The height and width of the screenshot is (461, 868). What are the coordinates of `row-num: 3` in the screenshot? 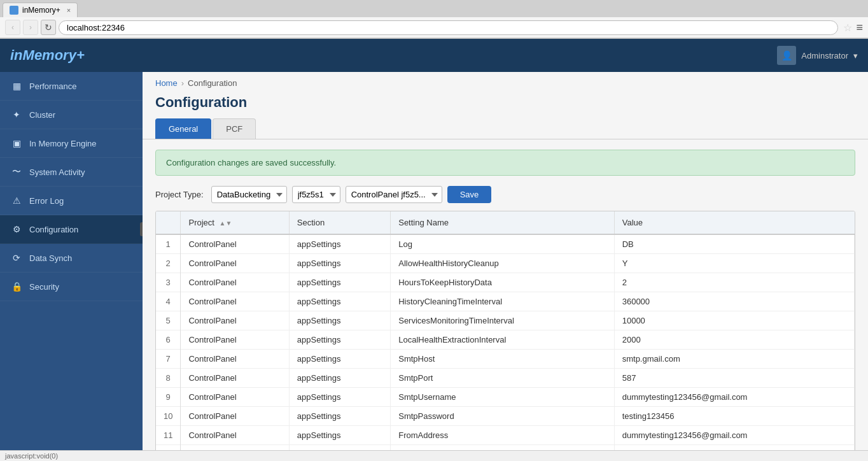 It's located at (168, 283).